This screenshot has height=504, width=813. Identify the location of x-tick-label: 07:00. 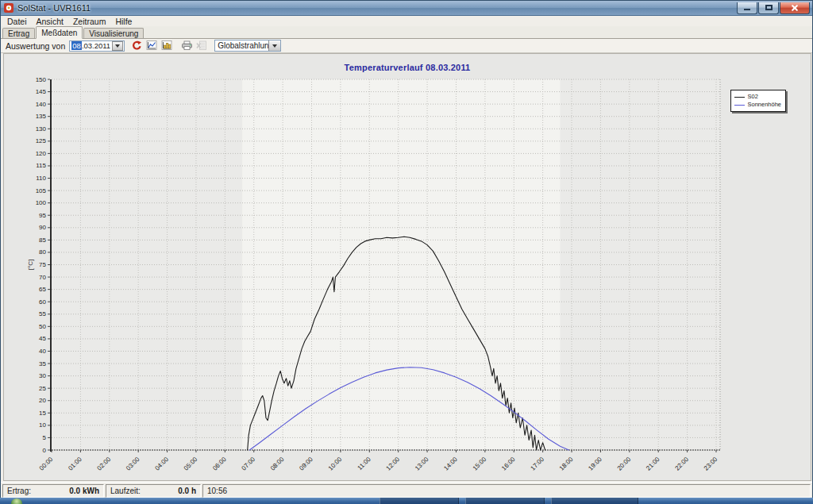
(249, 464).